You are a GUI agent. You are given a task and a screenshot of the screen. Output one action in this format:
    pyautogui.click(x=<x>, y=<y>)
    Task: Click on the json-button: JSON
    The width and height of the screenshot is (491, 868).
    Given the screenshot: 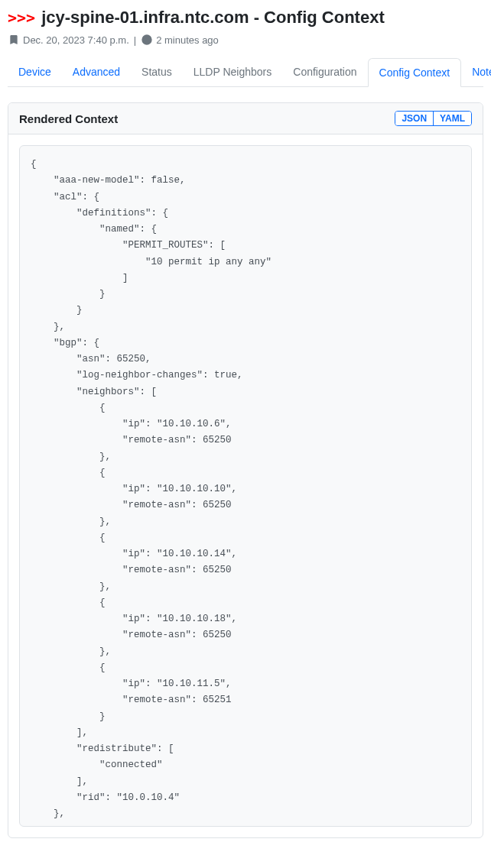 What is the action you would take?
    pyautogui.click(x=415, y=118)
    